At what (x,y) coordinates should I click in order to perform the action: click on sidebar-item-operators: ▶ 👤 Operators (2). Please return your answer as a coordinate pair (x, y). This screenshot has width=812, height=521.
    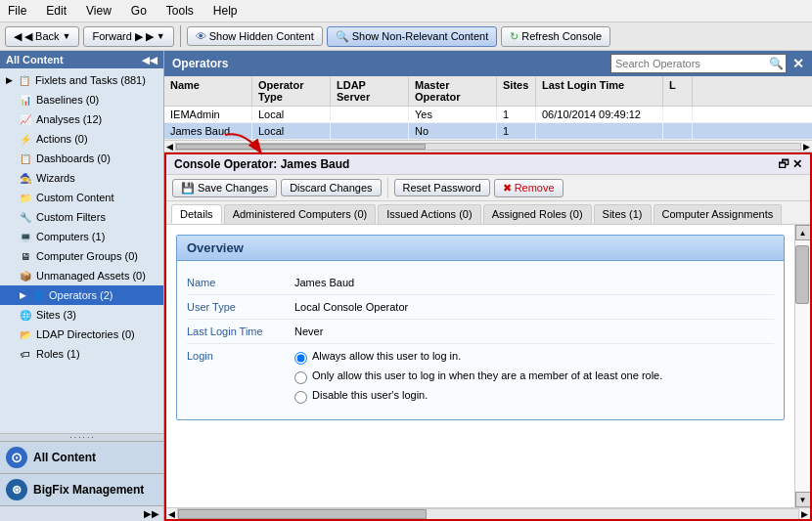
    Looking at the image, I should click on (82, 295).